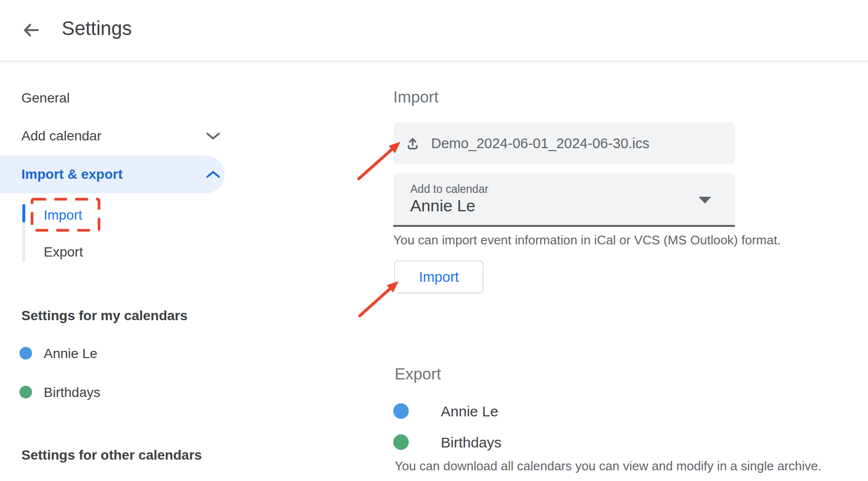 The width and height of the screenshot is (868, 481). What do you see at coordinates (113, 174) in the screenshot?
I see `sidebar-item-import-export: Import & export` at bounding box center [113, 174].